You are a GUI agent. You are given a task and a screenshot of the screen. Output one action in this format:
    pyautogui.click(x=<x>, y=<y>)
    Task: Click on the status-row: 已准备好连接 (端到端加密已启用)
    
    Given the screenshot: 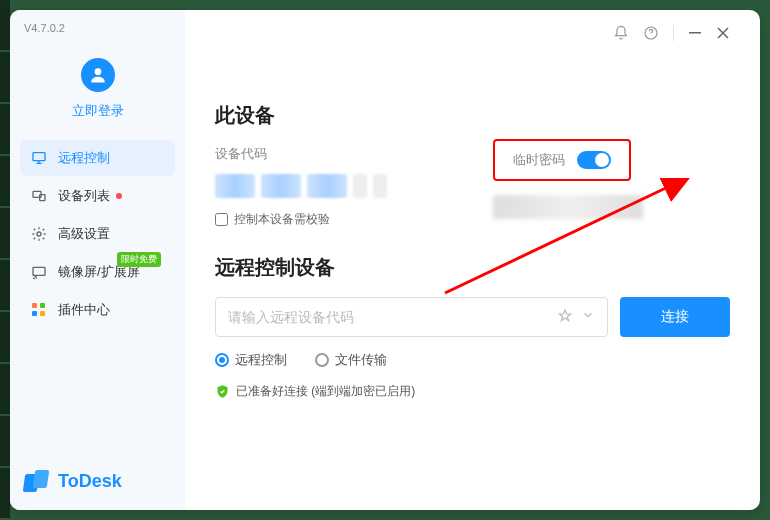 What is the action you would take?
    pyautogui.click(x=472, y=392)
    